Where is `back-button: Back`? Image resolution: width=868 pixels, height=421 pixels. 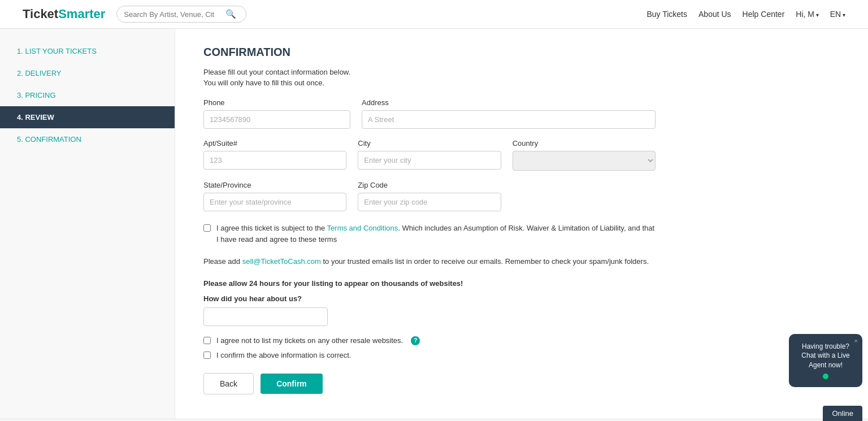
back-button: Back is located at coordinates (228, 384).